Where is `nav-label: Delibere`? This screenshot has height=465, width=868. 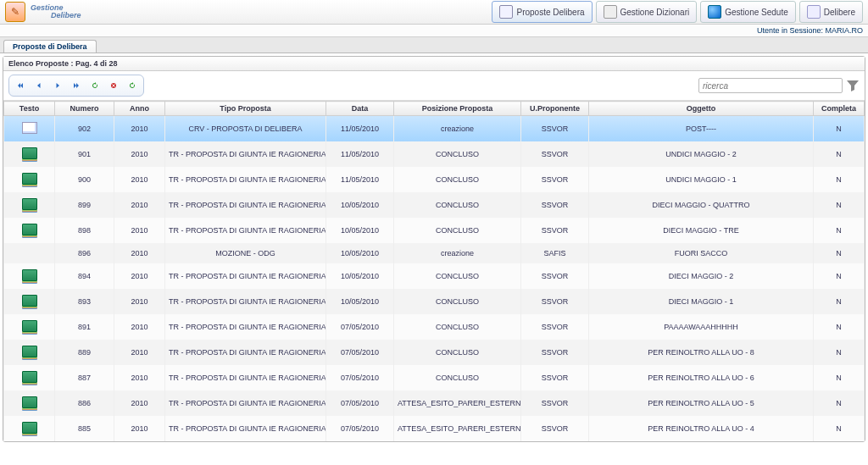 nav-label: Delibere is located at coordinates (839, 12).